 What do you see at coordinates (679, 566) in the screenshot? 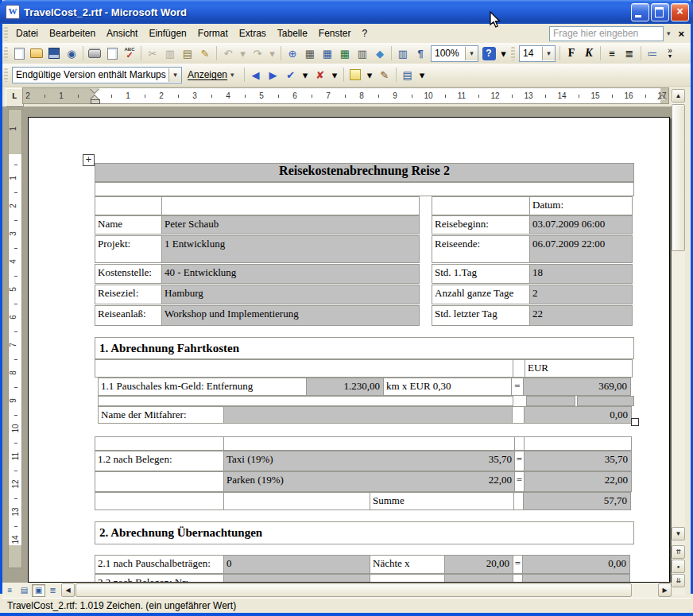
I see `select-browse-object-button: ●` at bounding box center [679, 566].